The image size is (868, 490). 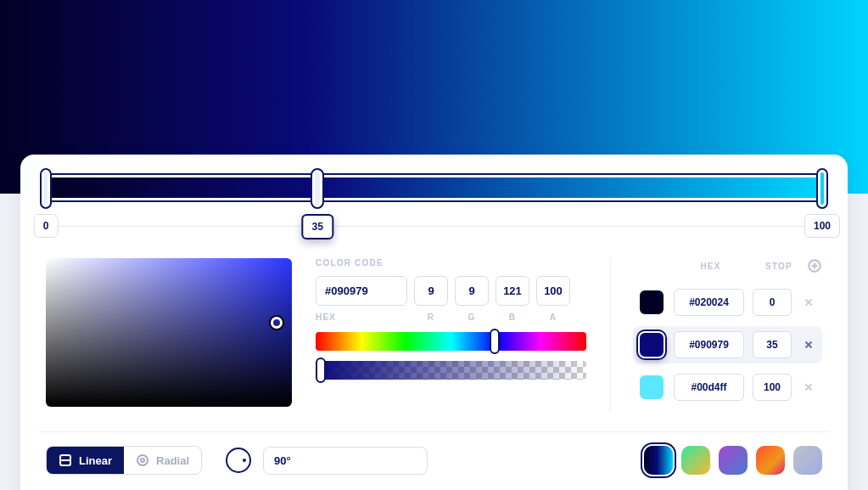 I want to click on stops-hex-header: HEX, so click(x=711, y=267).